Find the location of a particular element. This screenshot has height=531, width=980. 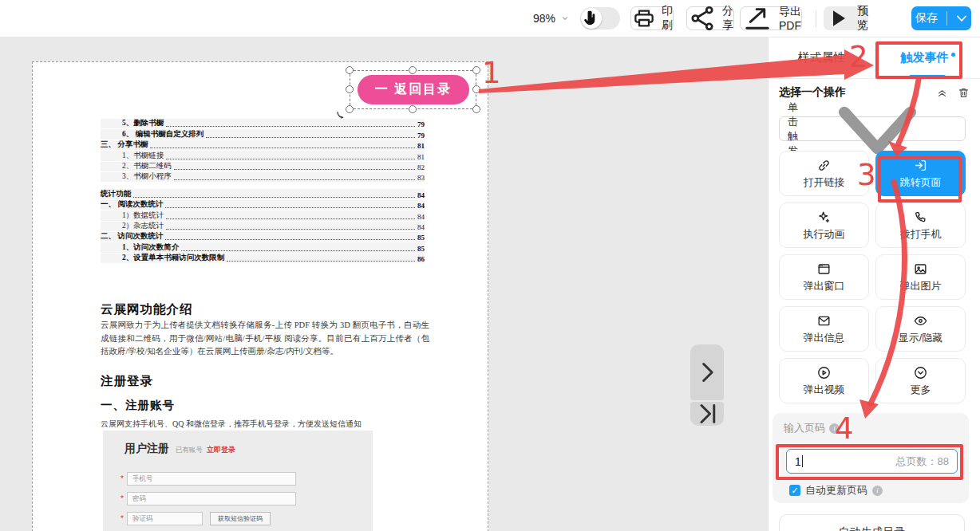

selection-handle-s is located at coordinates (413, 109).